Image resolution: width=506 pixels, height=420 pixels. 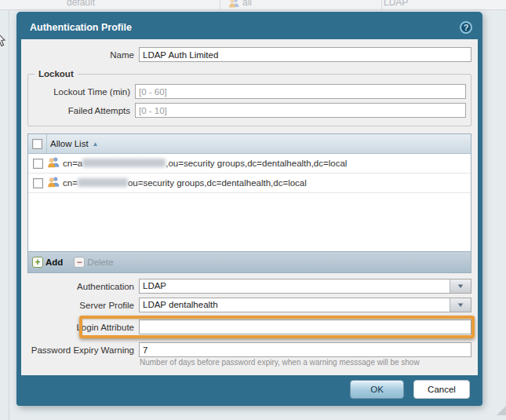 What do you see at coordinates (249, 222) in the screenshot?
I see `allow-list-empty-area` at bounding box center [249, 222].